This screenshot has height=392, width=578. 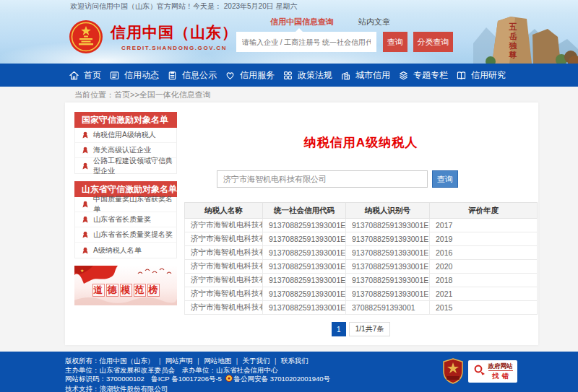 What do you see at coordinates (126, 136) in the screenshot?
I see `sidebar-link: 纳税信用A级纳税人` at bounding box center [126, 136].